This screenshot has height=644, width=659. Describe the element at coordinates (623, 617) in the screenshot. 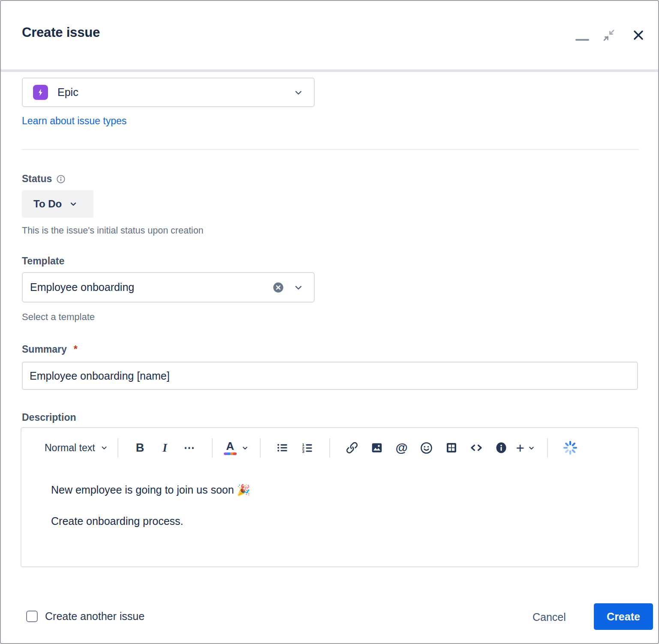

I see `create-button: Create` at that location.